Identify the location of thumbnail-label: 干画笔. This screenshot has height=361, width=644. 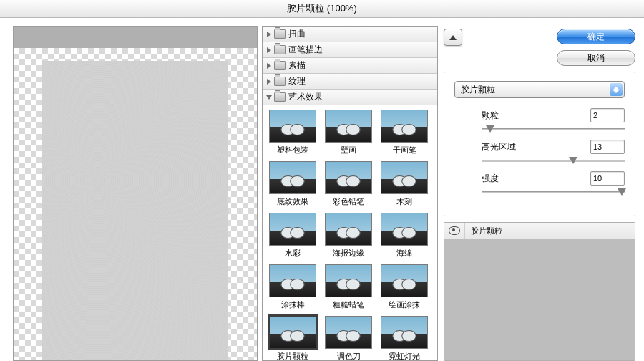
(405, 150).